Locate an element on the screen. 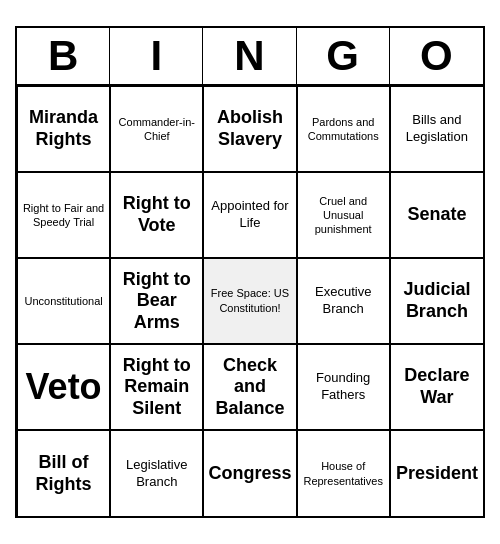 The width and height of the screenshot is (500, 544). cell-text-4: Bills and Legislation is located at coordinates (437, 129).